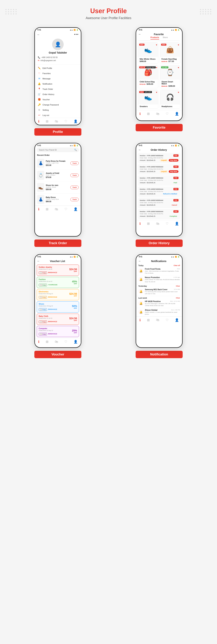 This screenshot has width=217, height=644. I want to click on voucher-shop: Golden Jewelry, so click(54, 267).